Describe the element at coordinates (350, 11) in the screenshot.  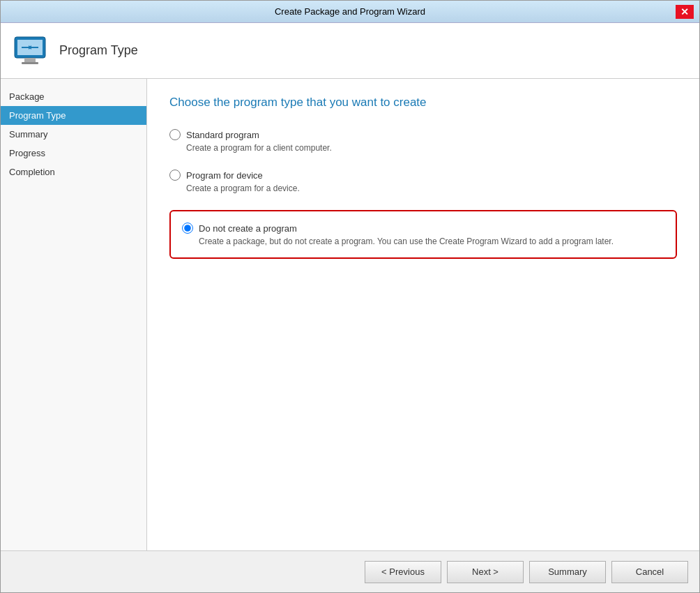
I see `window-title: Create Package and Program Wizard` at that location.